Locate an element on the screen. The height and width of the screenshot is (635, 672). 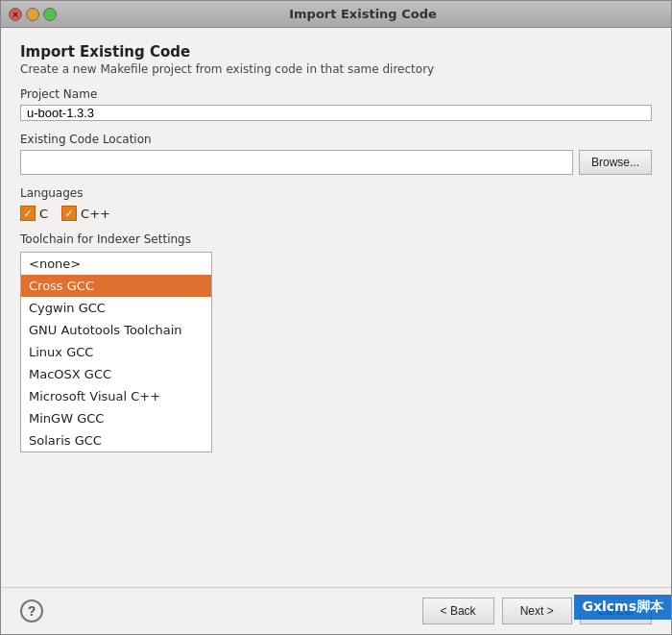
minimize-button is located at coordinates (33, 14).